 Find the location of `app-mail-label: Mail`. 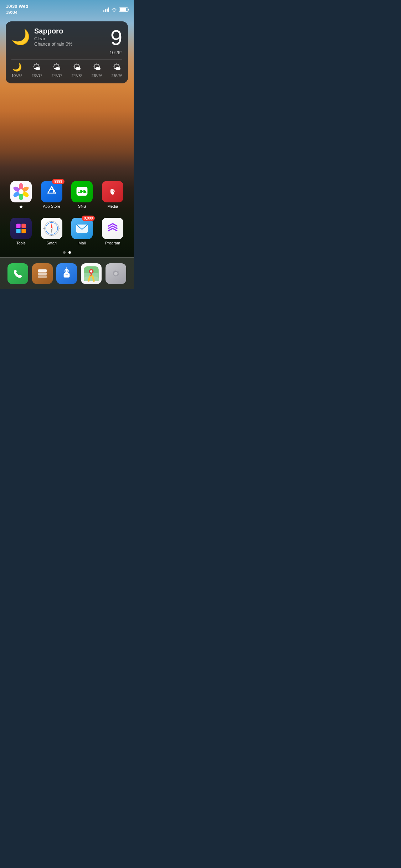

app-mail-label: Mail is located at coordinates (82, 243).